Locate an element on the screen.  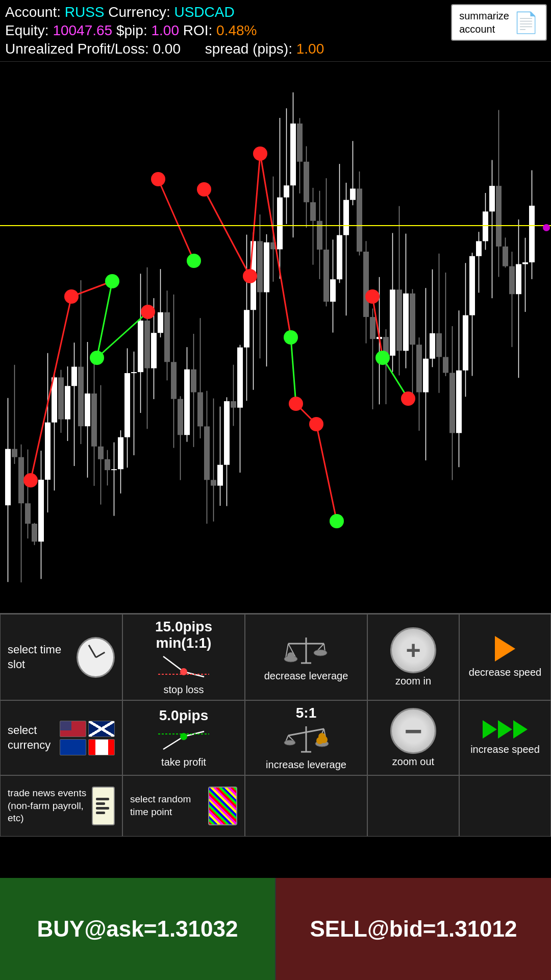
price-line is located at coordinates (276, 226).